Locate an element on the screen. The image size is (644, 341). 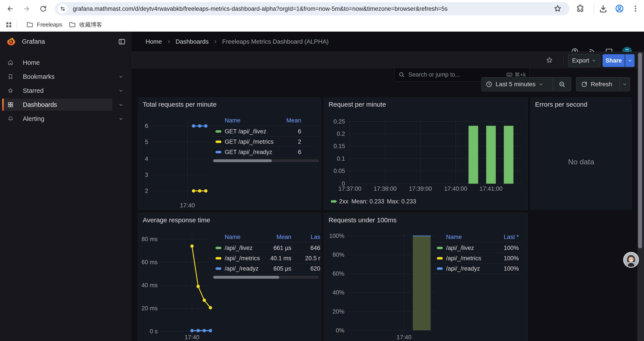
bookmark-star-icon is located at coordinates (558, 9).